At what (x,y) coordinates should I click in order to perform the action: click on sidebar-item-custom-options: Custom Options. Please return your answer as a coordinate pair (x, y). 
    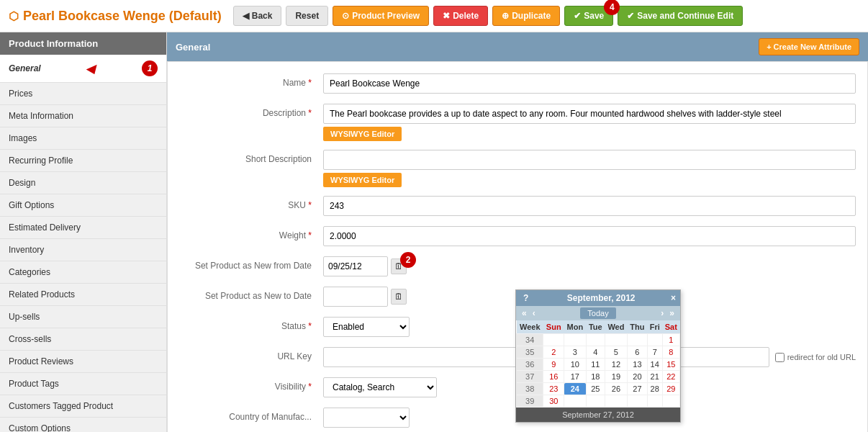
    Looking at the image, I should click on (83, 425).